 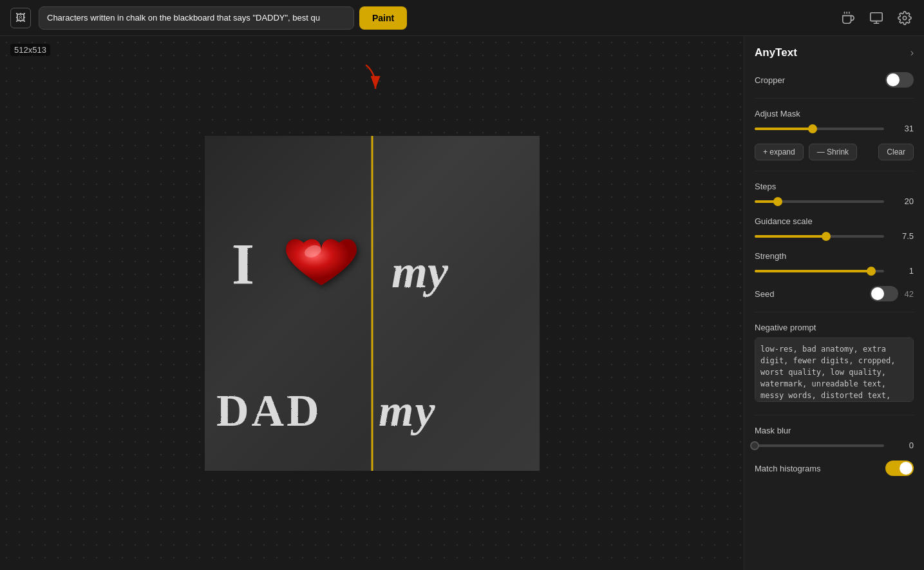 What do you see at coordinates (366, 82) in the screenshot?
I see `arrow-annotation` at bounding box center [366, 82].